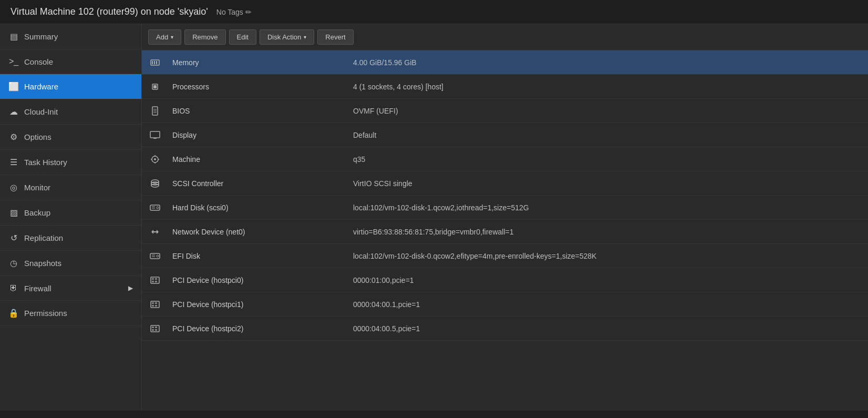 The image size is (868, 418). I want to click on hw-value-4: q35, so click(607, 159).